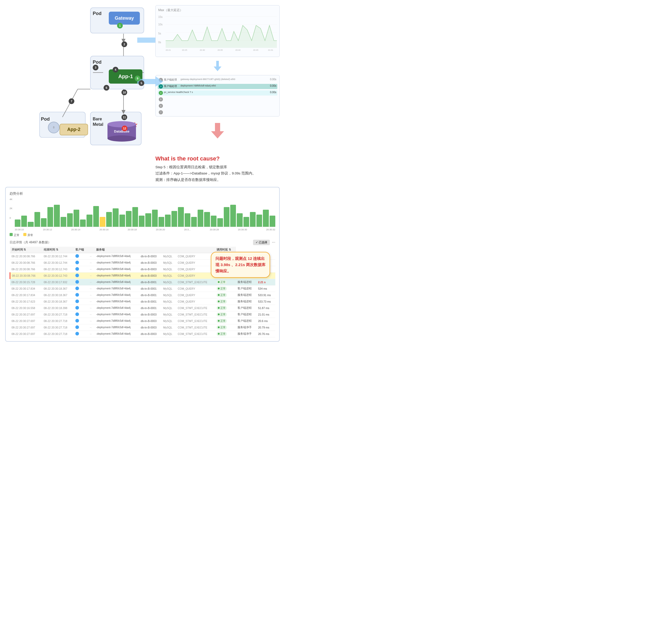 The image size is (663, 644). Describe the element at coordinates (26, 308) in the screenshot. I see `cell-start: 08-22 20:30:16.558` at that location.